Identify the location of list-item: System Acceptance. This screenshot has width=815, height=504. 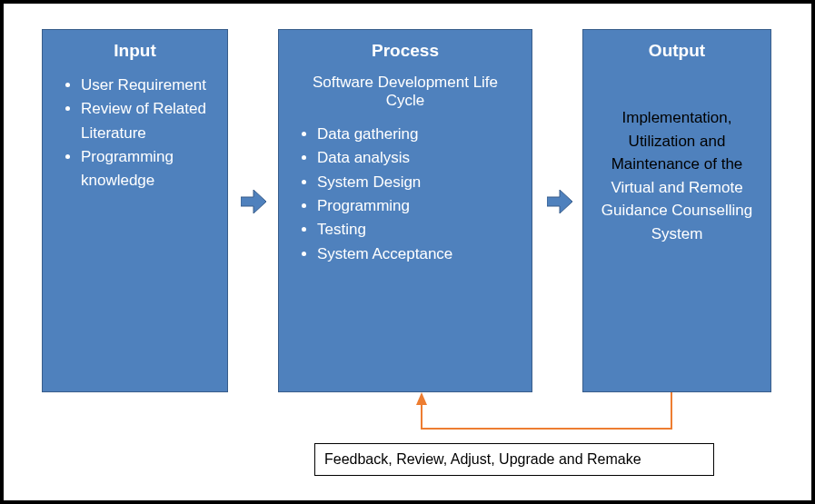
(418, 254).